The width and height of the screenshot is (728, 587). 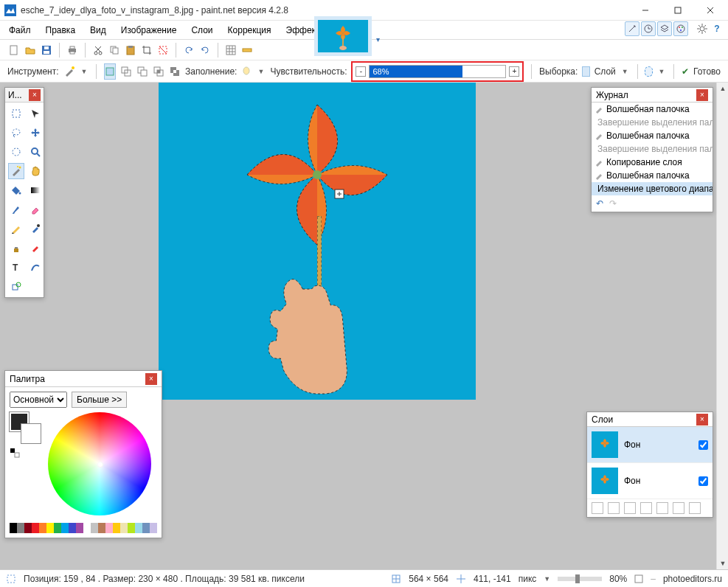 I want to click on tool-lasso, so click(x=16, y=133).